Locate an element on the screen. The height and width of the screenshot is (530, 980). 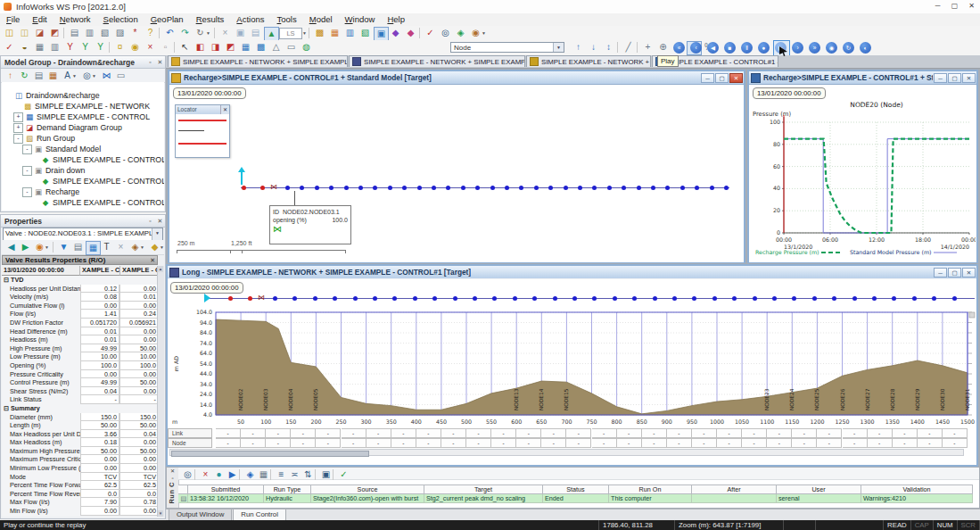
node-combobox-dropdown-icon: ▼ is located at coordinates (558, 47).